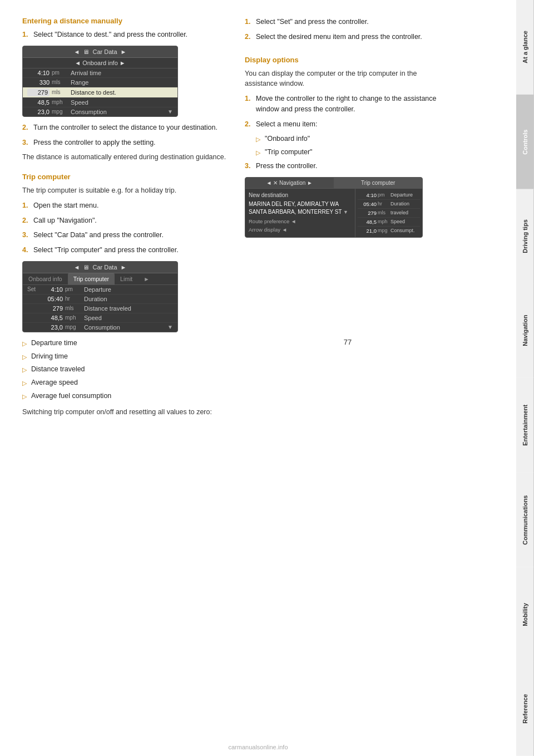 The image size is (534, 756). Describe the element at coordinates (38, 73) in the screenshot. I see `screen-1-val-0: 4:10` at that location.